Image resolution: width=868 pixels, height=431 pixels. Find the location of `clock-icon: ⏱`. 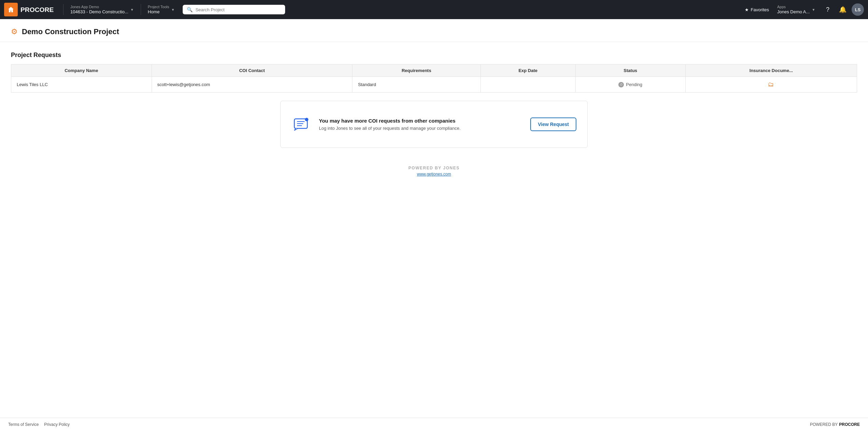

clock-icon: ⏱ is located at coordinates (621, 85).